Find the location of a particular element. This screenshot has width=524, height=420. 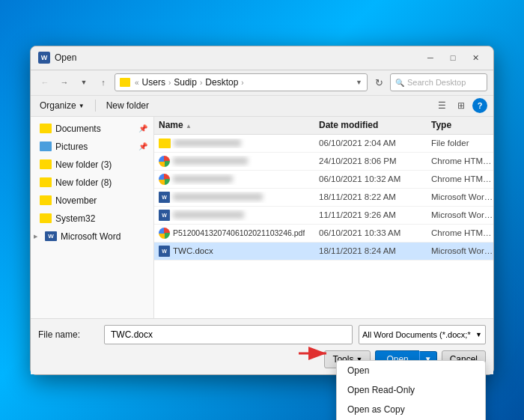

list-view-button: ☰ is located at coordinates (442, 106).